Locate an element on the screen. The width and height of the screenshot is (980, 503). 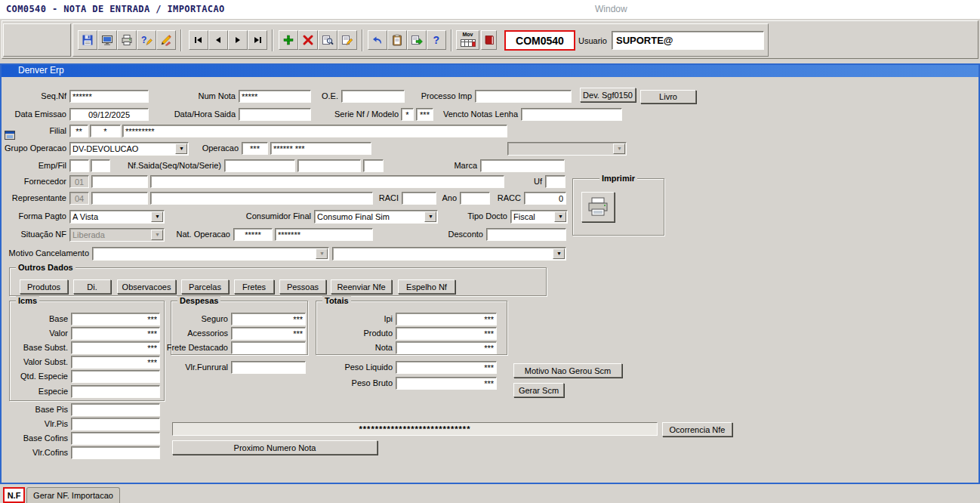
oe-field is located at coordinates (373, 97).